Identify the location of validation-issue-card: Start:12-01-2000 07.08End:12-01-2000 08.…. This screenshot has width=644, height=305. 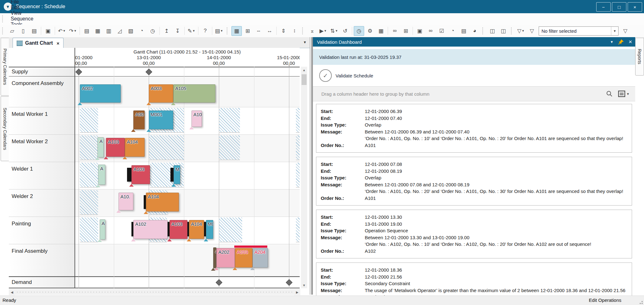
(474, 181).